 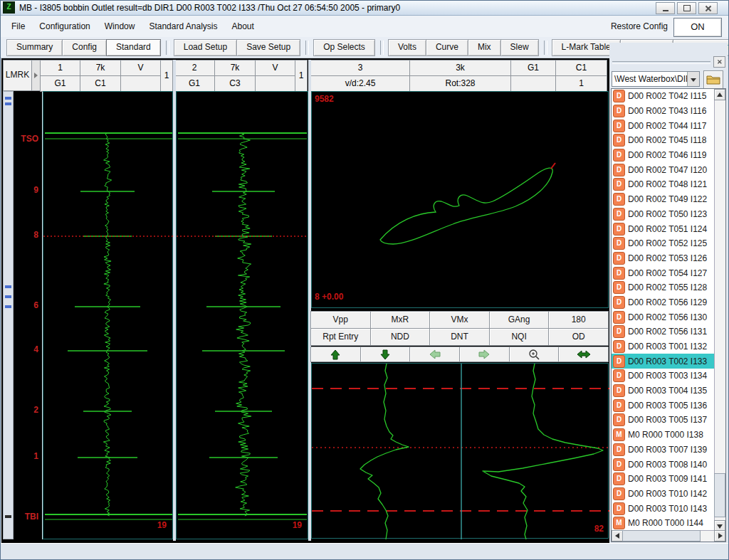 I want to click on strip1-channel: C1, so click(x=100, y=84).